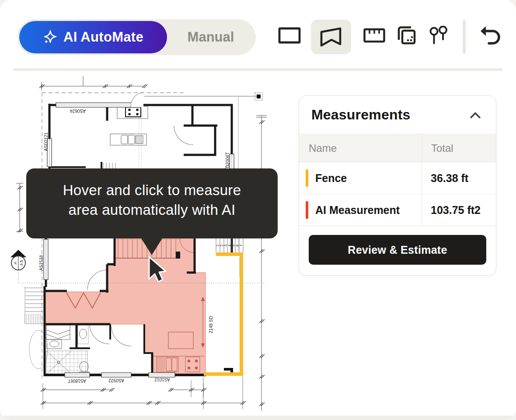  What do you see at coordinates (307, 210) in the screenshot?
I see `ai-measurement-color-swatch` at bounding box center [307, 210].